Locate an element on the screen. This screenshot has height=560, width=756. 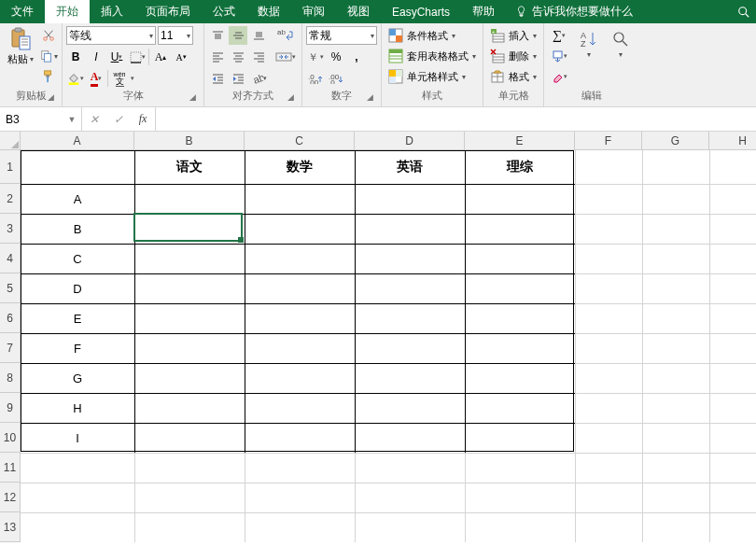
col-header-D: D is located at coordinates (410, 140).